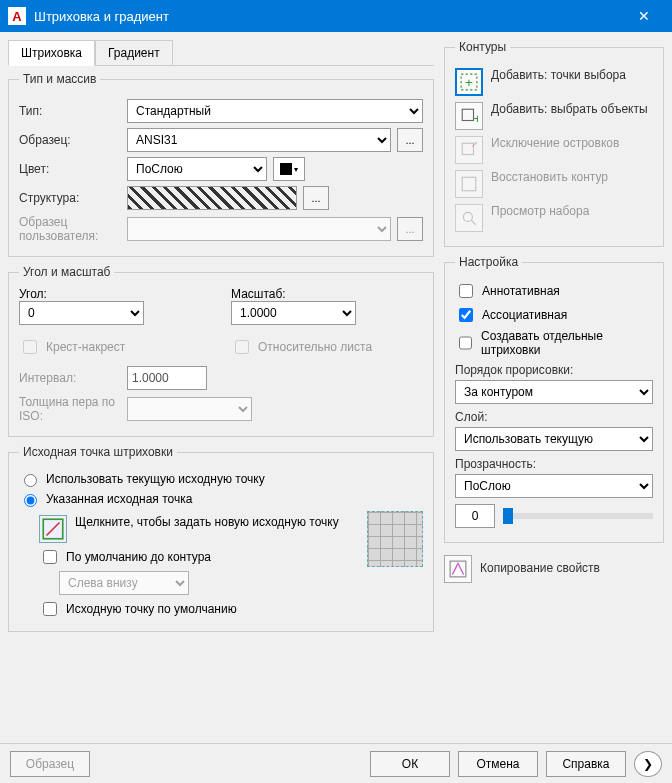 The height and width of the screenshot is (783, 672). I want to click on type-label: Тип:, so click(70, 111).